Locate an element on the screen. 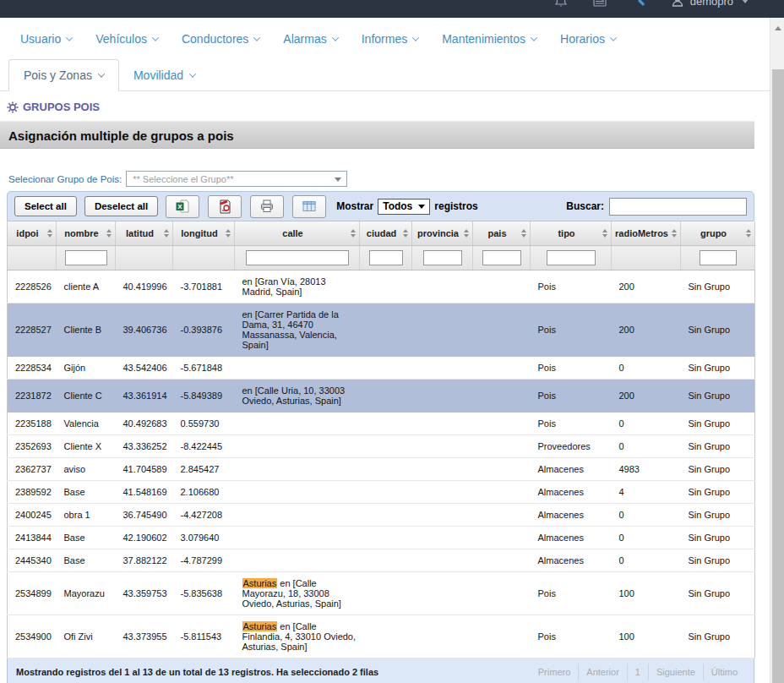  pager-anterior: Anterior is located at coordinates (602, 672).